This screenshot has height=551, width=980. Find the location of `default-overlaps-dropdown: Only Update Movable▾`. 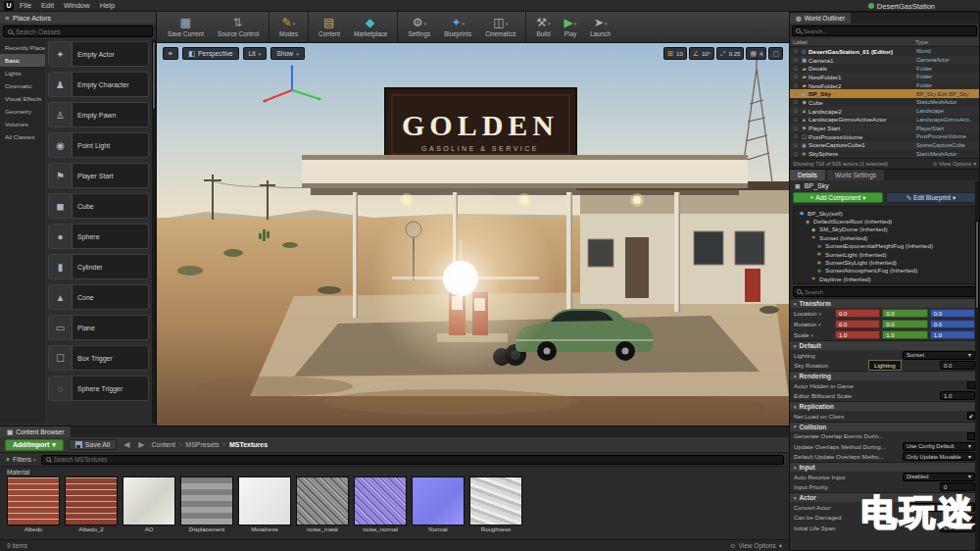

default-overlaps-dropdown: Only Update Movable▾ is located at coordinates (939, 457).